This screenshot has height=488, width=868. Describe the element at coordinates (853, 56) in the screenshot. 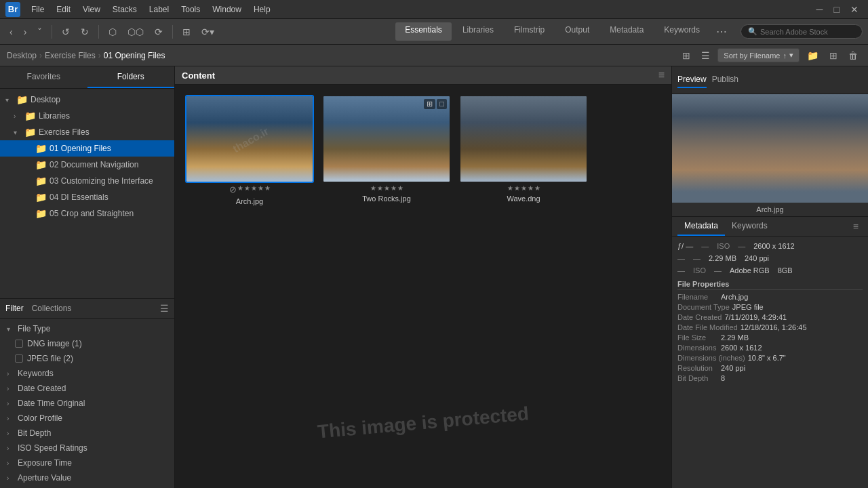

I see `delete-icon-button: 🗑` at that location.